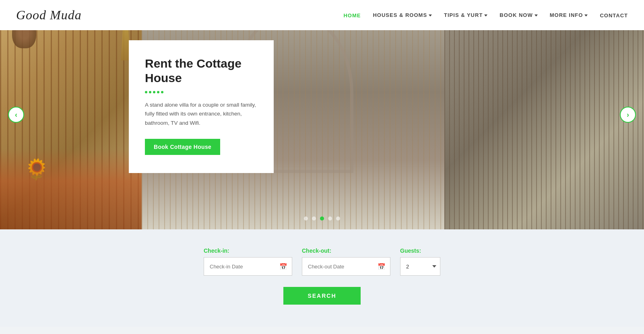 Image resolution: width=644 pixels, height=334 pixels. I want to click on nav-item-home: HOME, so click(352, 15).